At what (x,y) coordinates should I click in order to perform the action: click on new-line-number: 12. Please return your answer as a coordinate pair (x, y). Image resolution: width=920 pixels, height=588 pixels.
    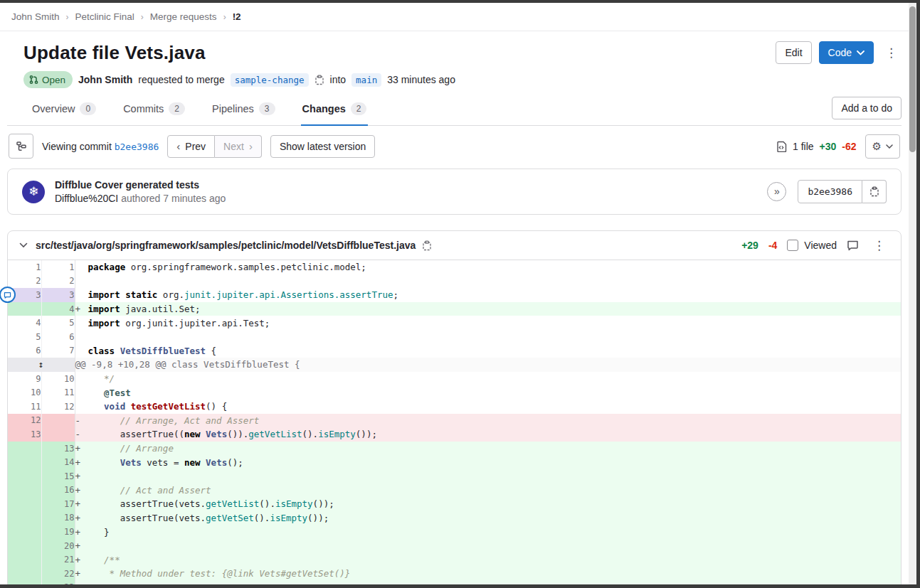
    Looking at the image, I should click on (58, 407).